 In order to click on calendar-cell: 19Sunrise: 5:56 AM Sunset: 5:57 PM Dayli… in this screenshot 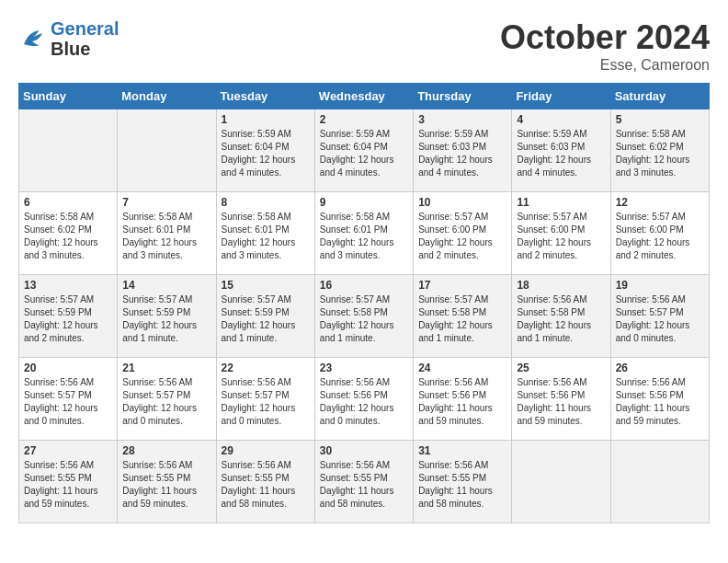, I will do `click(660, 316)`.